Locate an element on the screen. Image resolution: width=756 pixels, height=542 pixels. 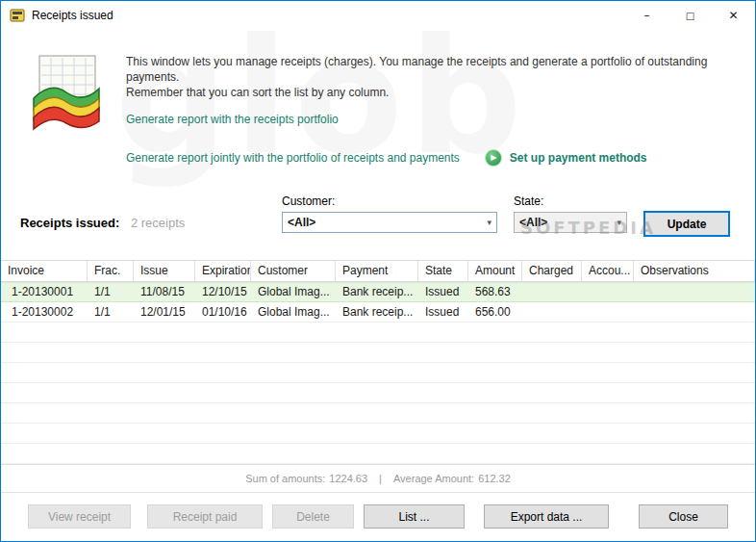
state-label: State: is located at coordinates (570, 201).